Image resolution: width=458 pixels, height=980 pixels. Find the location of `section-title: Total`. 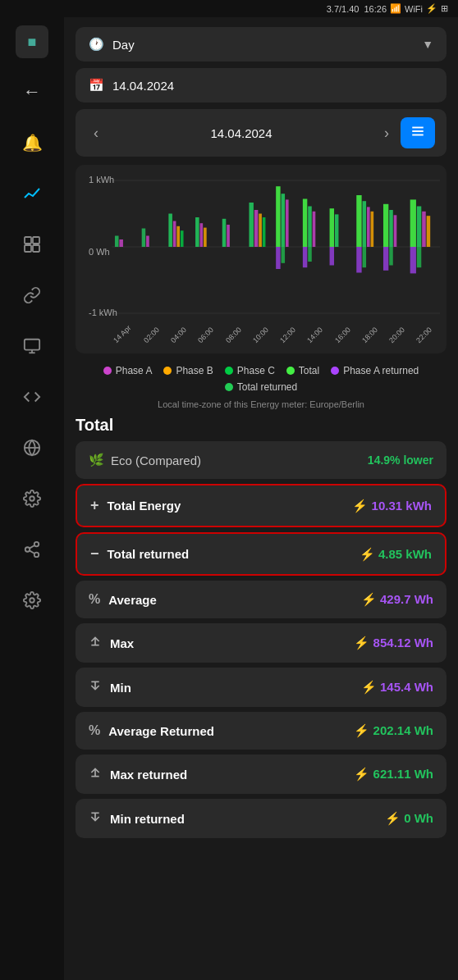

section-title: Total is located at coordinates (261, 425).